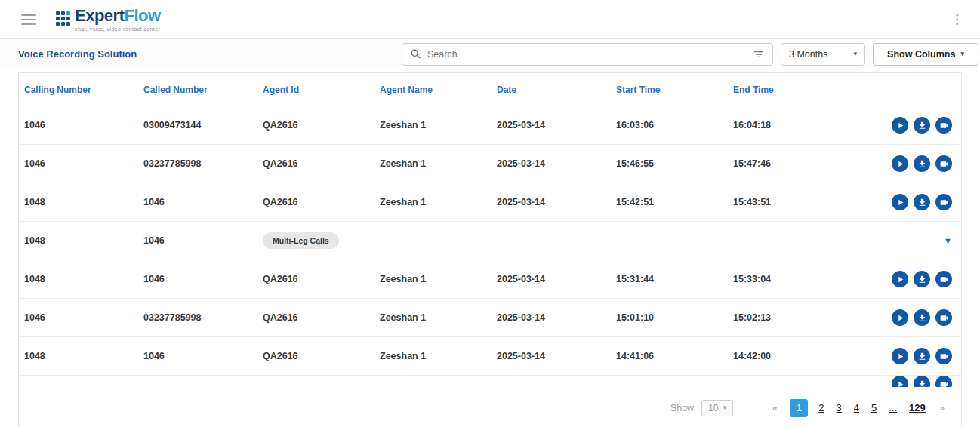 This screenshot has height=427, width=980. I want to click on chevron-down-icon: ▾, so click(855, 54).